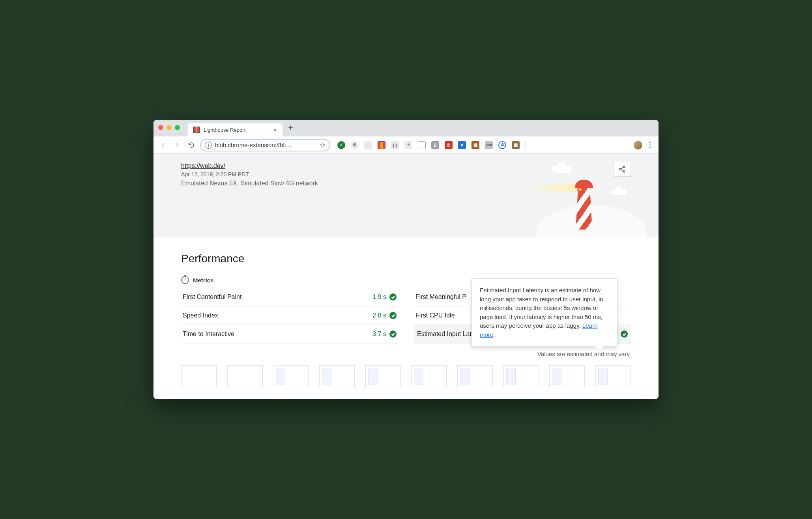 The image size is (812, 519). I want to click on close-window-button, so click(161, 128).